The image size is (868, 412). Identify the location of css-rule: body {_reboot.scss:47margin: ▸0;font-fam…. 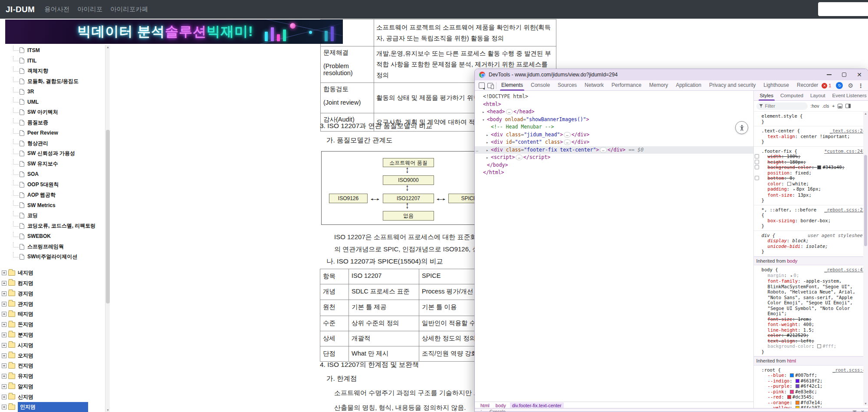
(811, 311).